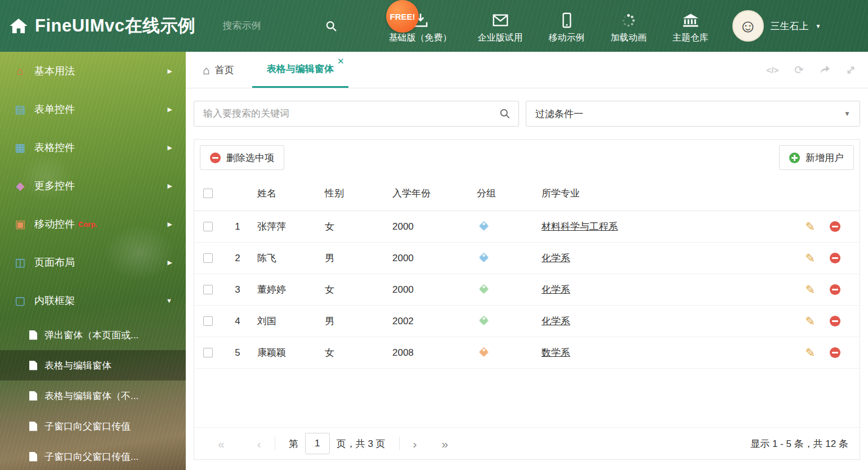 The image size is (868, 470). Describe the element at coordinates (777, 26) in the screenshot. I see `user-menu: ☺ 三生石上 ▼` at that location.